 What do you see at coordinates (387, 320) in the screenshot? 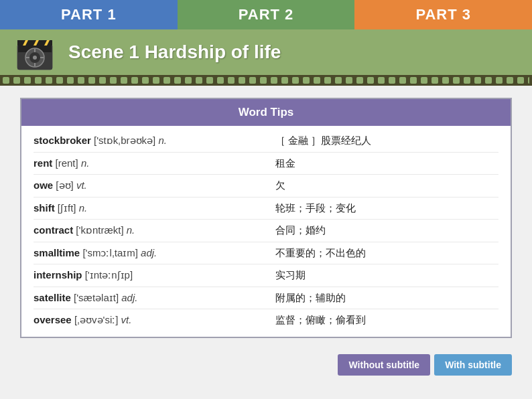
I see `word-right: 监督；俯瞰；偷看到` at bounding box center [387, 320].